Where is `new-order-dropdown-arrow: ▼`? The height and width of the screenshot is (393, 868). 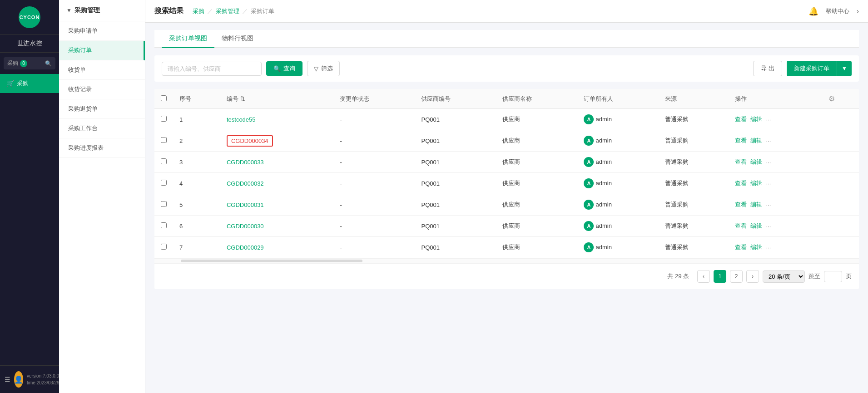
new-order-dropdown-arrow: ▼ is located at coordinates (844, 69).